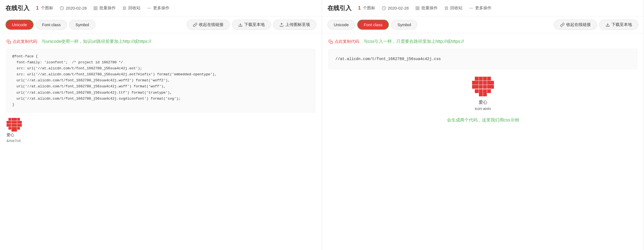  What do you see at coordinates (339, 8) in the screenshot?
I see `right-title: 在线引入` at bounding box center [339, 8].